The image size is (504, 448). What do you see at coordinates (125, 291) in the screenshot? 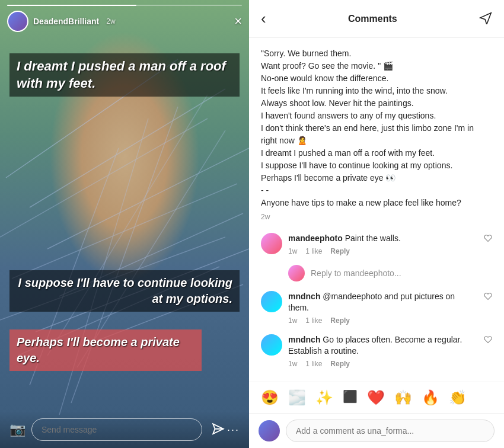
I see `story-text-middle: I suppose I'll have to continue looking …` at bounding box center [125, 291].